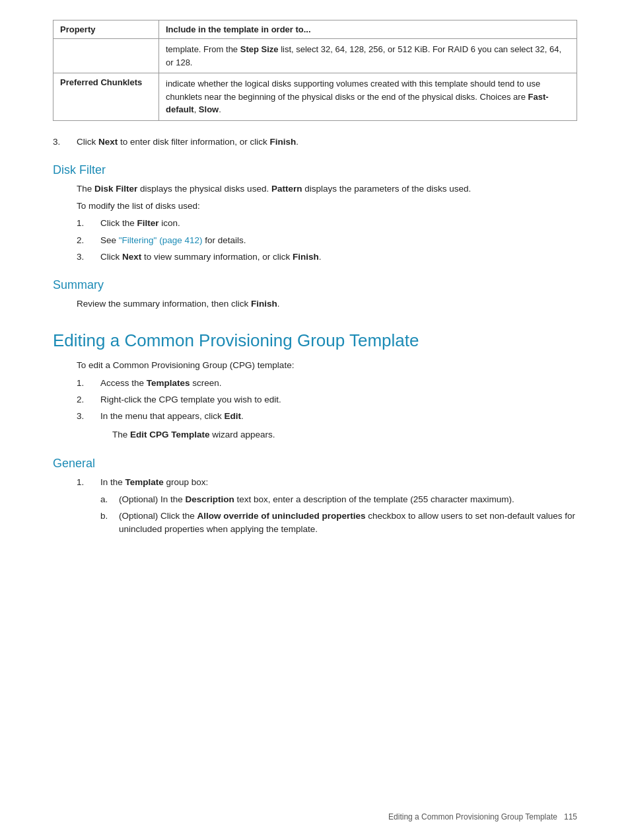  I want to click on list-item: 1. Click the Filter icon., so click(327, 223).